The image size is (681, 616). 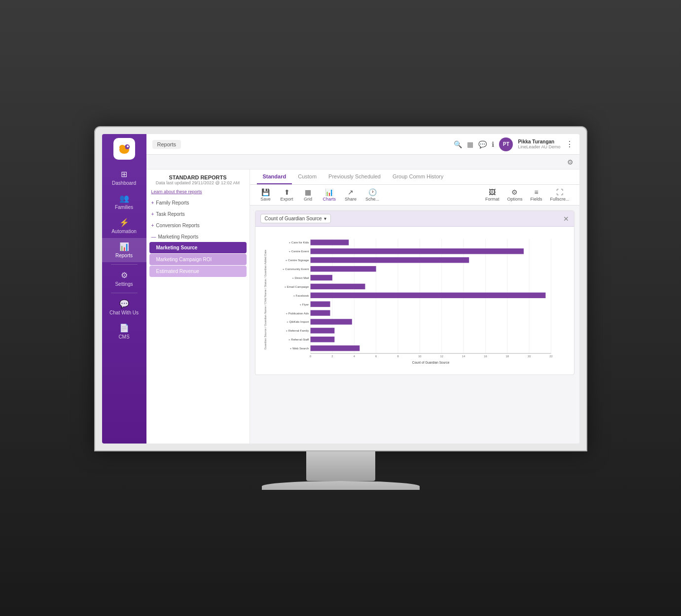 What do you see at coordinates (124, 331) in the screenshot?
I see `sidebar-item-cms: 📄 CMS` at bounding box center [124, 331].